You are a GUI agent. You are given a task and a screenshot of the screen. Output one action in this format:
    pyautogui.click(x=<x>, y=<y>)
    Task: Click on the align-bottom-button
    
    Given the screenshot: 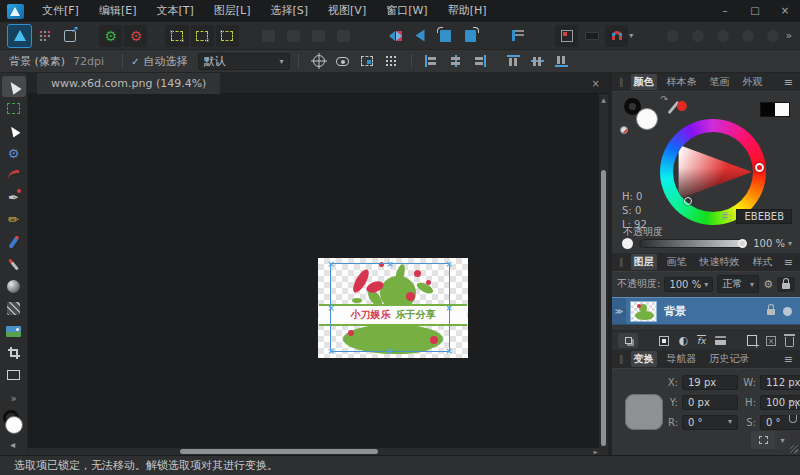 What is the action you would take?
    pyautogui.click(x=562, y=62)
    